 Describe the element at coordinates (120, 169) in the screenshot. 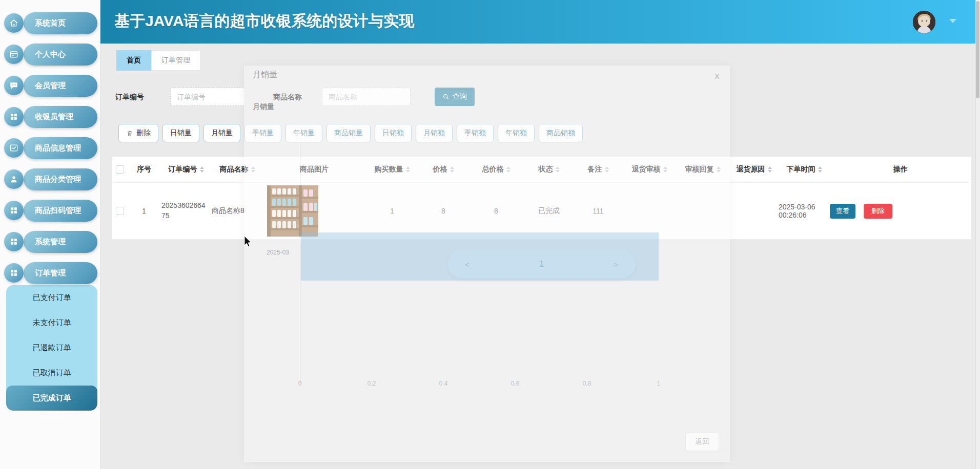

I see `select-all-checkbox` at that location.